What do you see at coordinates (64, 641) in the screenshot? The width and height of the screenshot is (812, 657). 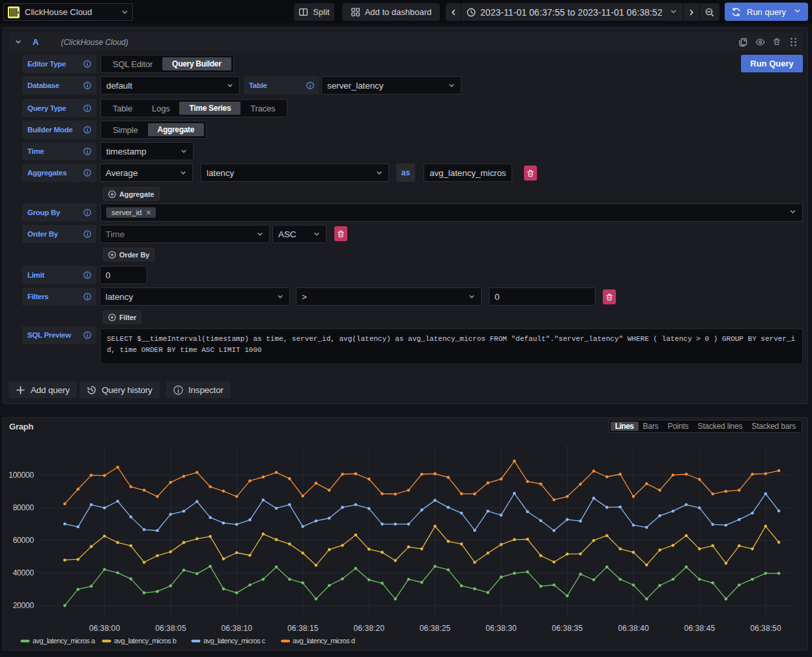 I see `svg-text: avg_latency_micros a` at bounding box center [64, 641].